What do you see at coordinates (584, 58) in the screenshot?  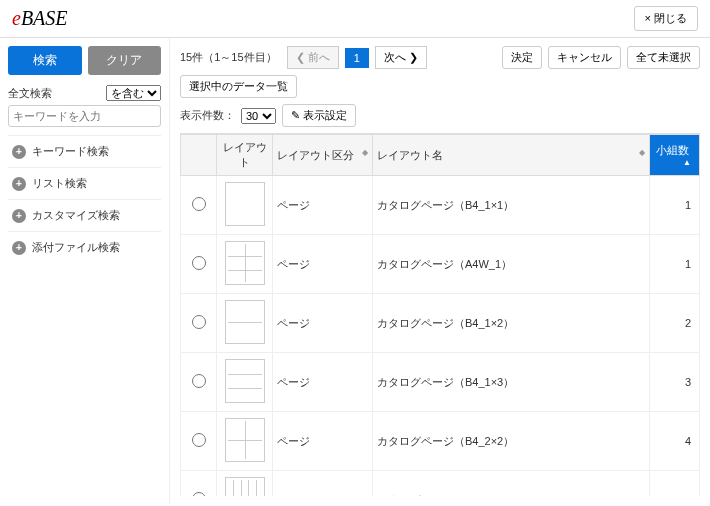 I see `cancel-button: キャンセル` at bounding box center [584, 58].